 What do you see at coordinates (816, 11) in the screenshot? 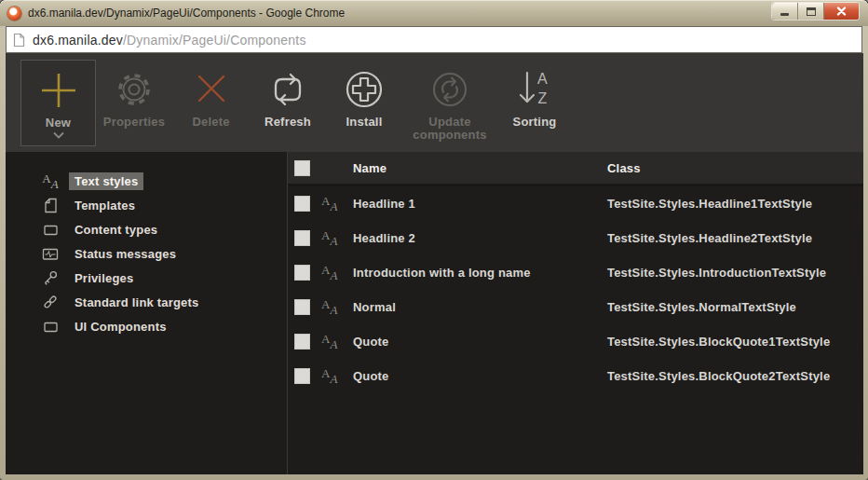
I see `window-controls` at bounding box center [816, 11].